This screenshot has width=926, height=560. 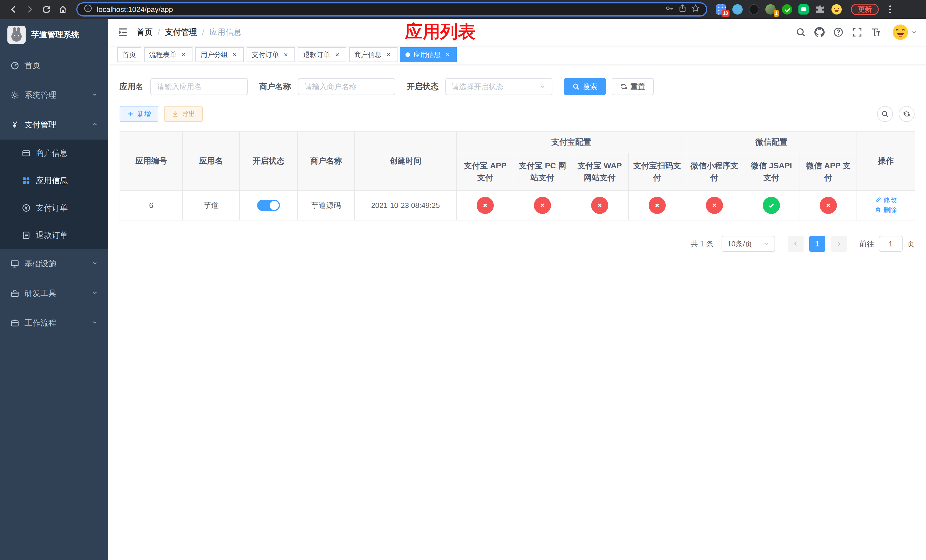 What do you see at coordinates (800, 32) in the screenshot?
I see `search-icon` at bounding box center [800, 32].